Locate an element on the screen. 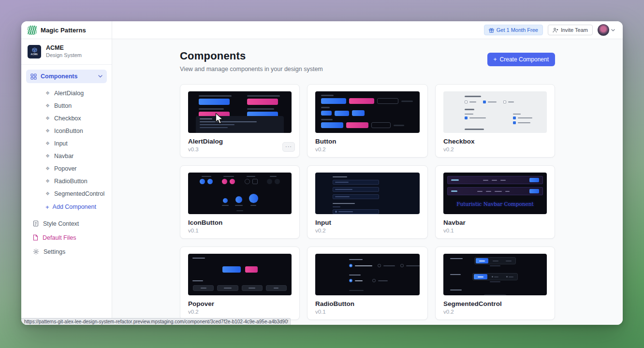  card-popover: Popover v0.2 is located at coordinates (240, 283).